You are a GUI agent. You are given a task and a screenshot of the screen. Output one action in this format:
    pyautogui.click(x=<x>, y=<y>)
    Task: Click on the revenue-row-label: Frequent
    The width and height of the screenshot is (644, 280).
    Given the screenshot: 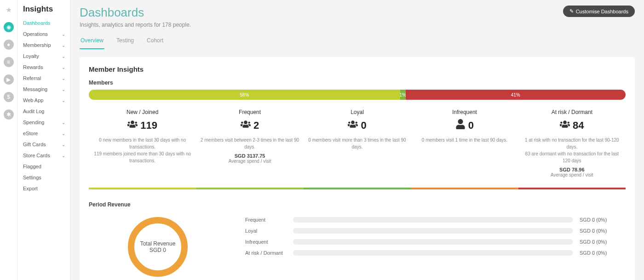 What is the action you would take?
    pyautogui.click(x=266, y=220)
    